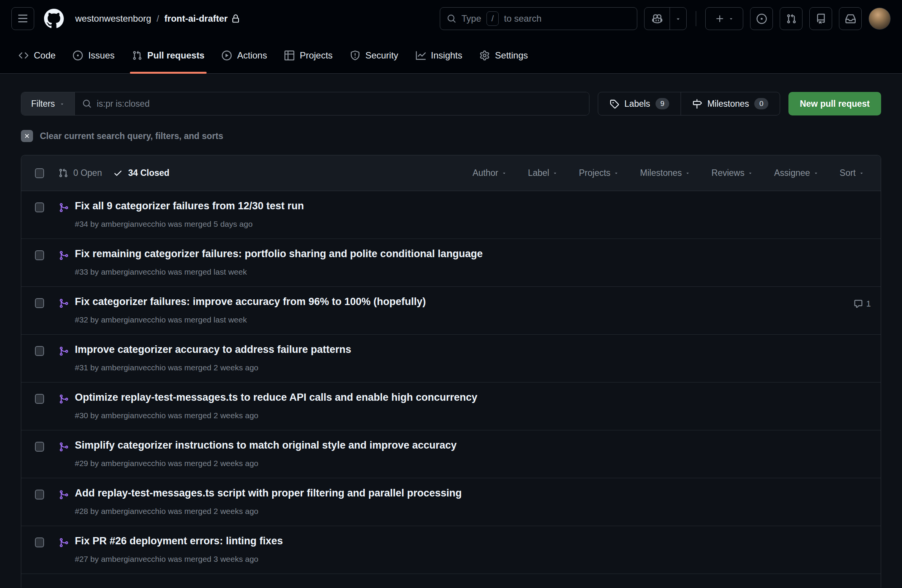  What do you see at coordinates (791, 19) in the screenshot?
I see `pull-requests-button` at bounding box center [791, 19].